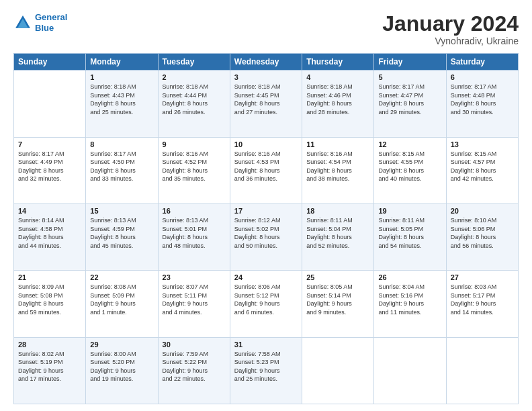 Image resolution: width=532 pixels, height=411 pixels. Describe the element at coordinates (50, 300) in the screenshot. I see `day-info: Sunrise: 8:09 AM Sunset: 5:08 PM Dayligh…` at that location.